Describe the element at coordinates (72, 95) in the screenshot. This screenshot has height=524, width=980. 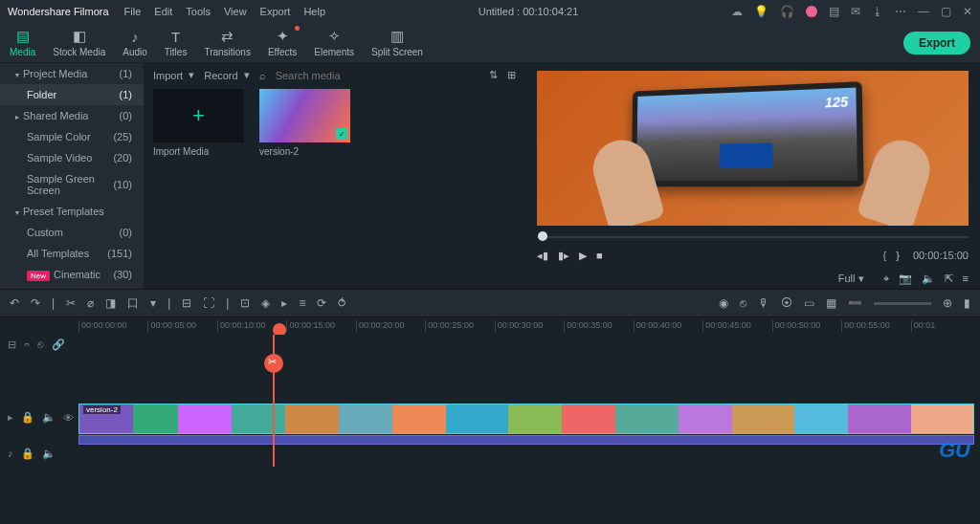
I see `sidebar-item-folder: Folder(1)` at that location.